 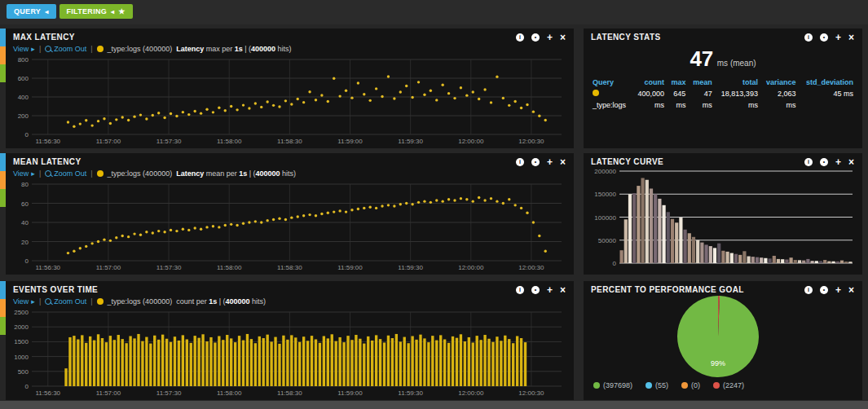 I want to click on col-header-max: max, so click(x=677, y=82).